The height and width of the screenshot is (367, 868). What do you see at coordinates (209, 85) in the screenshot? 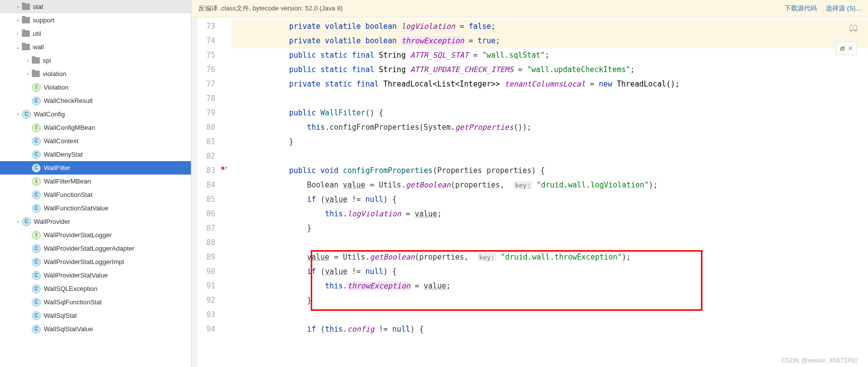
I see `line-number: 77` at bounding box center [209, 85].